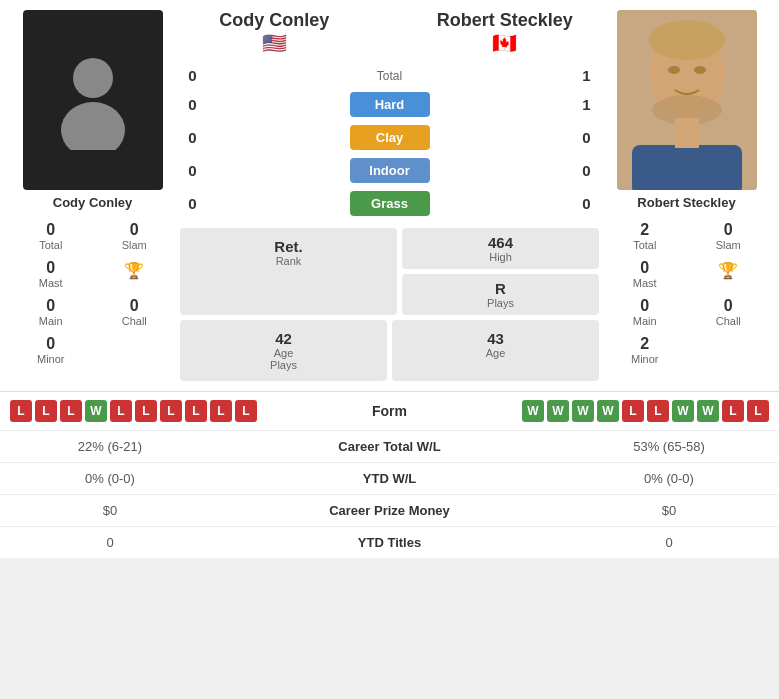  Describe the element at coordinates (669, 542) in the screenshot. I see `stat-row-right-3: 0` at that location.